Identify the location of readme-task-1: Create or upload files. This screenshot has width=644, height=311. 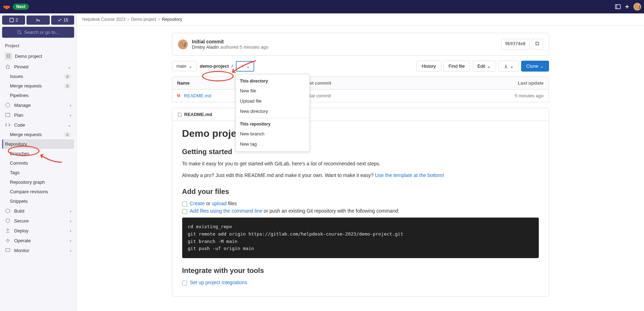
(360, 204).